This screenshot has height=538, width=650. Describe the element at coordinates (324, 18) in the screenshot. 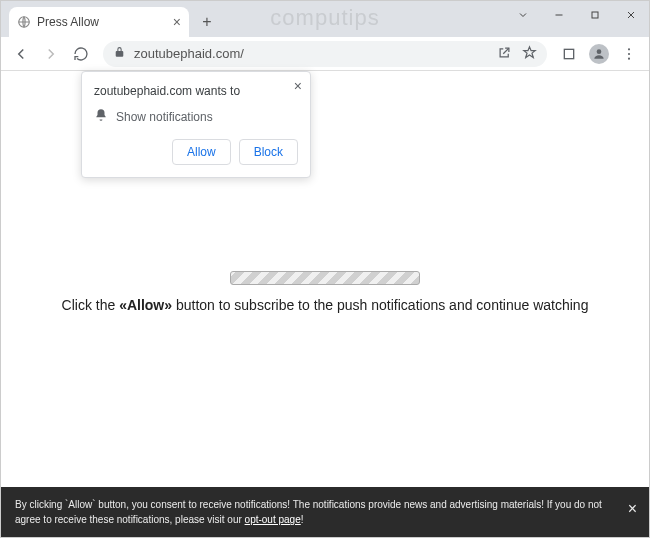

I see `watermark: computips` at that location.